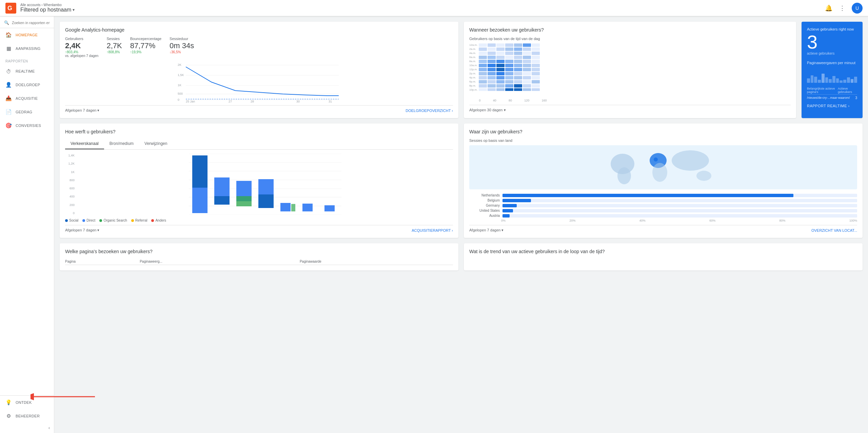 The image size is (868, 433). Describe the element at coordinates (429, 111) in the screenshot. I see `analytics-overview-link: DOELGROEPOVERZICHT ›` at that location.